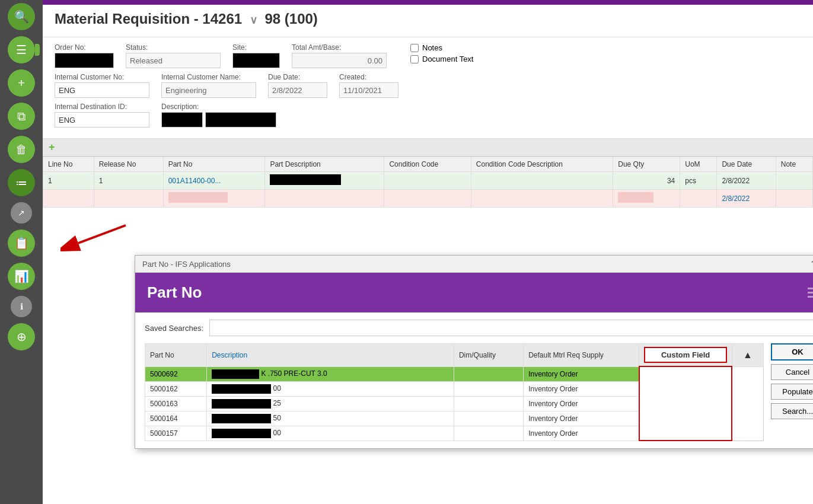 Image resolution: width=813 pixels, height=504 pixels. Describe the element at coordinates (792, 393) in the screenshot. I see `modal-side-buttons: OK Cancel Populate Search...` at that location.